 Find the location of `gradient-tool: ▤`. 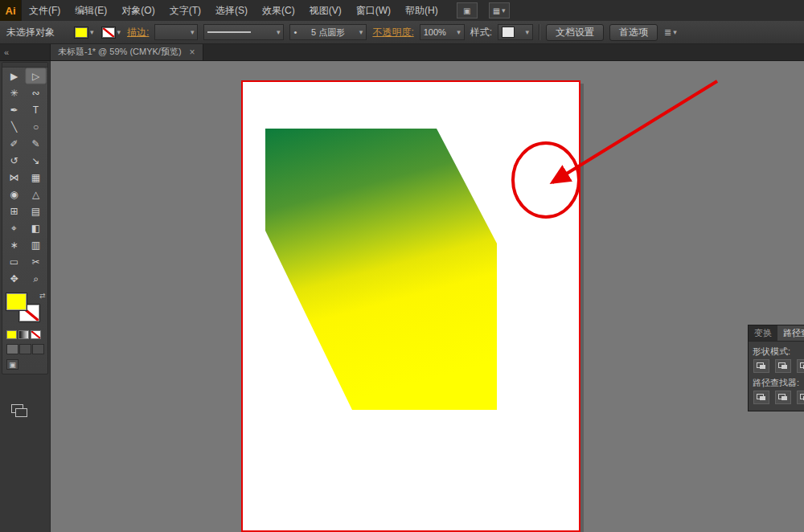

gradient-tool: ▤ is located at coordinates (35, 211).